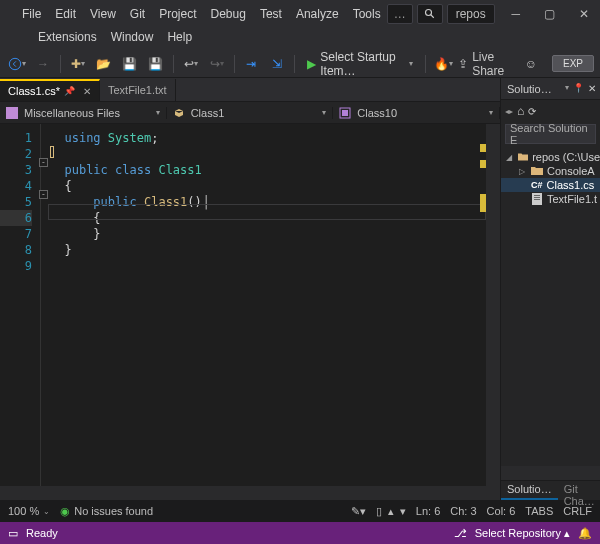 The image size is (600, 544). I want to click on select-repo: Select Repository ▴, so click(522, 534).